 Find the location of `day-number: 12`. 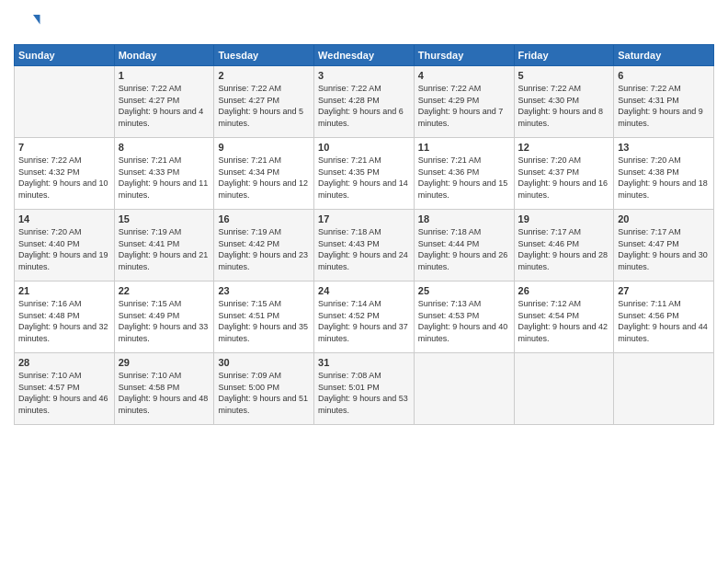

day-number: 12 is located at coordinates (564, 147).